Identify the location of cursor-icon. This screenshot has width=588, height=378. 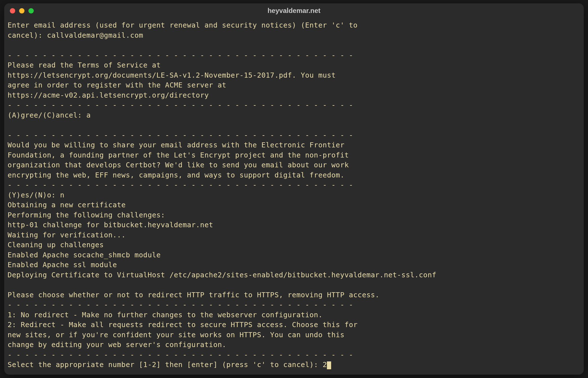
(329, 365).